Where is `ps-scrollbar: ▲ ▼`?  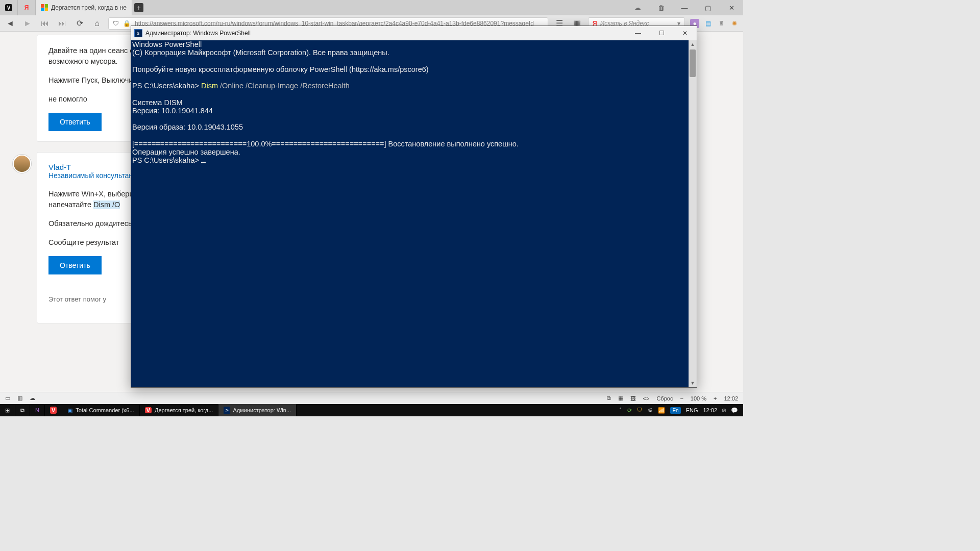 ps-scrollbar: ▲ ▼ is located at coordinates (693, 214).